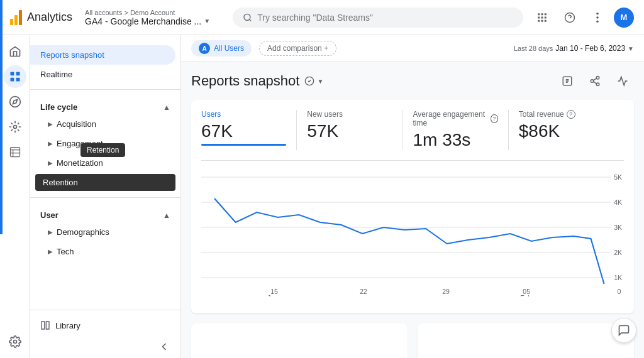 The height and width of the screenshot is (358, 644). I want to click on metric-engagement: Average engagement time ? 1m 33s, so click(461, 130).